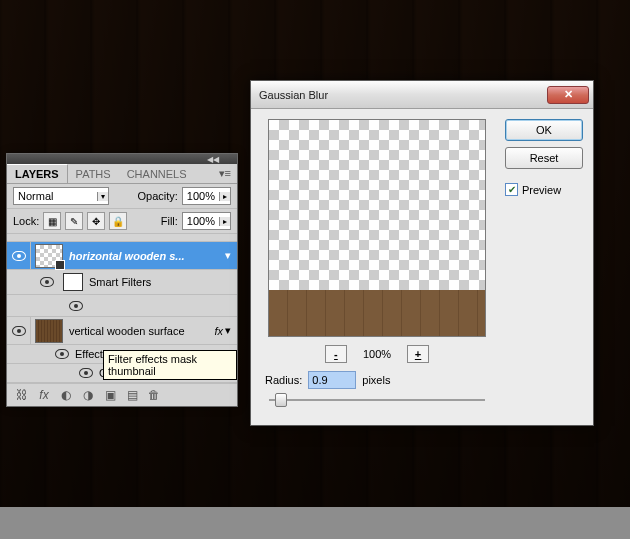 This screenshot has width=630, height=539. I want to click on opacity-value: 100%, so click(201, 196).